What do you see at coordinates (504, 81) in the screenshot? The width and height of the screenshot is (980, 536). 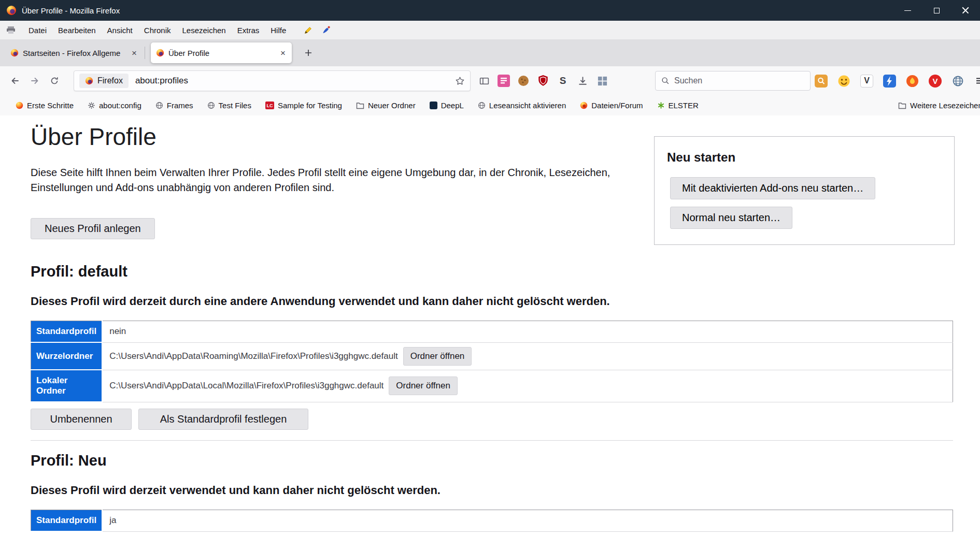 I see `notes-addon-icon` at bounding box center [504, 81].